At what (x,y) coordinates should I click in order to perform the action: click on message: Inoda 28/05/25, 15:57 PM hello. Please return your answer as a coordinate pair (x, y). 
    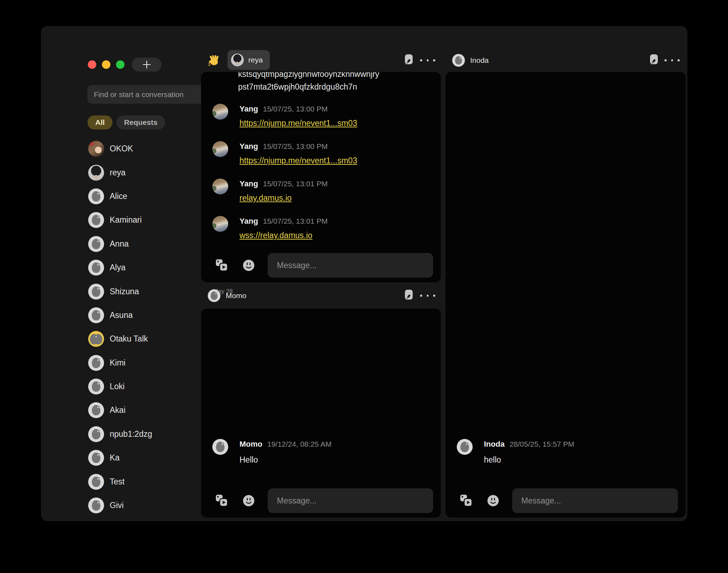
    Looking at the image, I should click on (566, 452).